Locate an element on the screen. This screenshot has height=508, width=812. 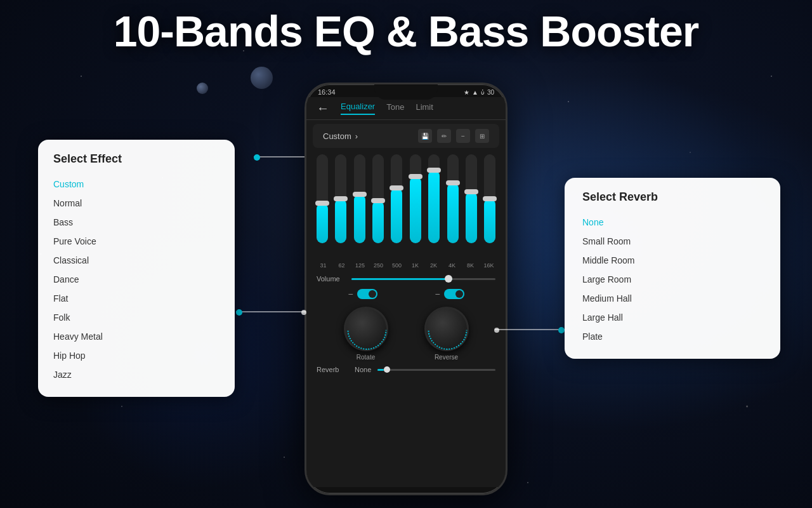
reverb-item-large-room: Large Room is located at coordinates (672, 279).